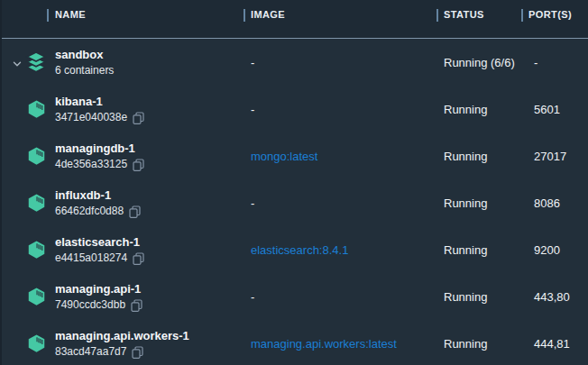  What do you see at coordinates (122, 19) in the screenshot?
I see `column-header-name: NAME` at bounding box center [122, 19].